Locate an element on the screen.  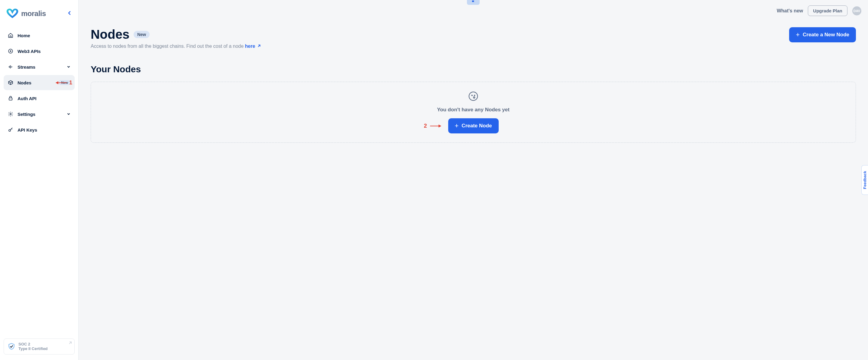
api-icon is located at coordinates (10, 51).